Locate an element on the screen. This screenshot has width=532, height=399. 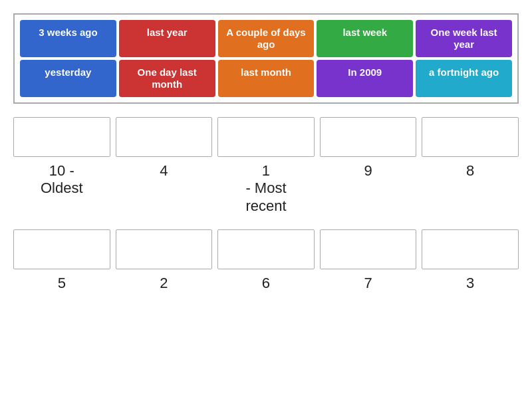
position-label-6: 6 is located at coordinates (266, 283).